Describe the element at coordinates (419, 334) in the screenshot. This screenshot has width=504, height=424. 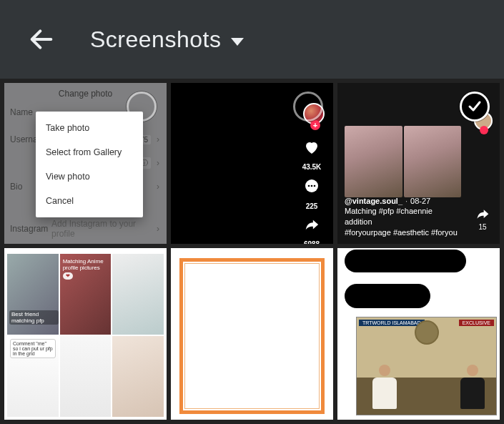
I see `thumbnail-item: TRTWORLD ISLAMABAD EXCLUSIVE` at that location.